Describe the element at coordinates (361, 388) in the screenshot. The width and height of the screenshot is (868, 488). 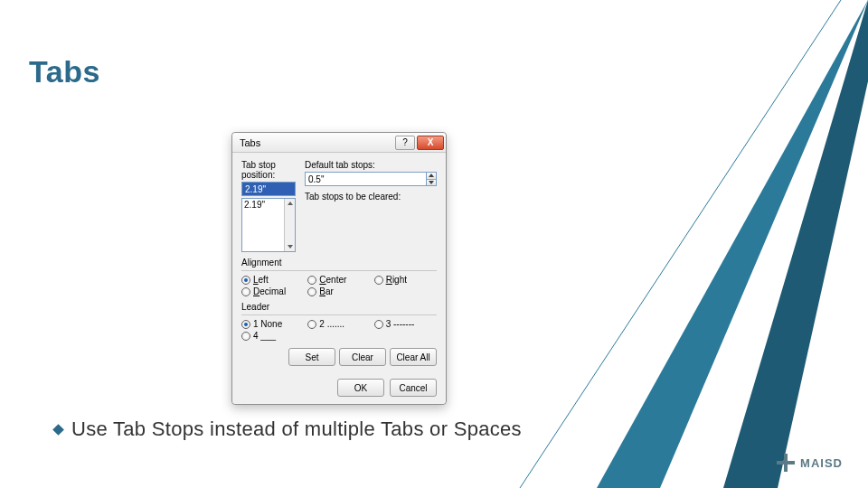
I see `ok-button: OK` at that location.